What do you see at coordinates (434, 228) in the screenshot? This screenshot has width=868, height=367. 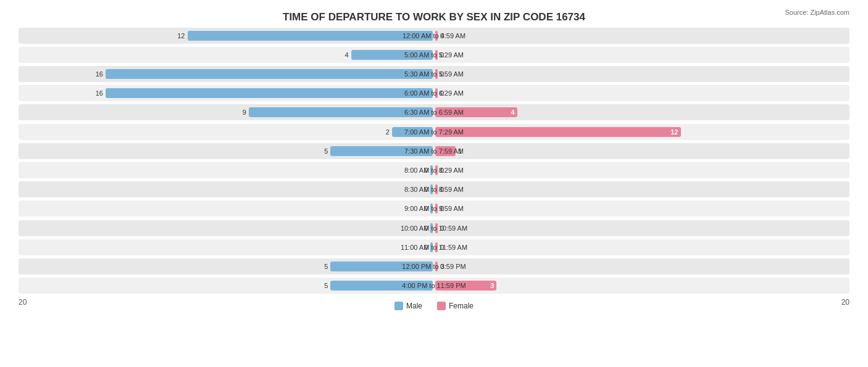 I see `chart-row: 010:00 AM to 10:59 AM0` at bounding box center [434, 228].